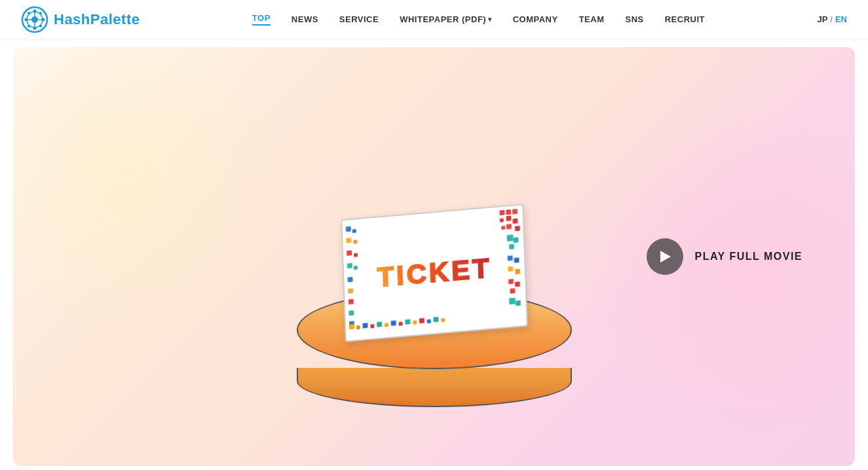 The height and width of the screenshot is (470, 868). What do you see at coordinates (536, 20) in the screenshot?
I see `nav-company: COMPANY` at bounding box center [536, 20].